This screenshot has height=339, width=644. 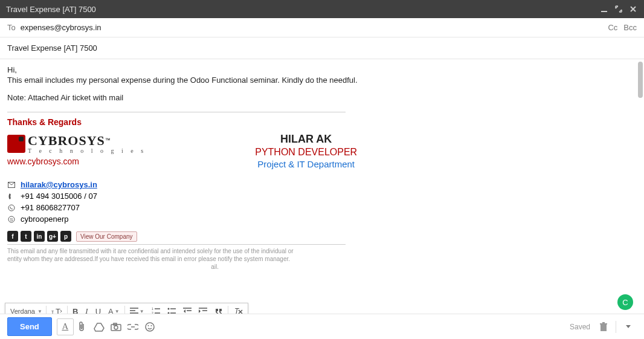 I want to click on window-titlebar: Travel Expense [AT] 7500, so click(x=322, y=9).